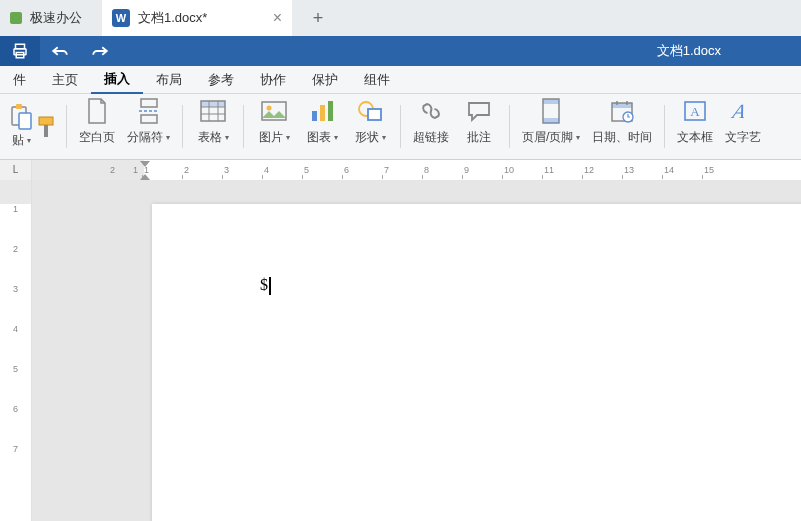 The width and height of the screenshot is (801, 521). What do you see at coordinates (719, 126) in the screenshot?
I see `text-group: A 文本框 A 文字艺` at bounding box center [719, 126].